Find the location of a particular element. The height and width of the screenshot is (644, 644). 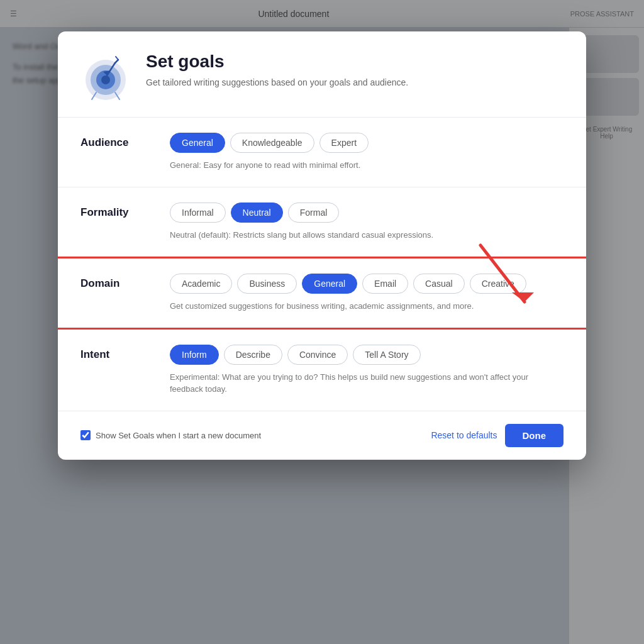

reset-to-defaults-button: Reset to defaults is located at coordinates (464, 435).